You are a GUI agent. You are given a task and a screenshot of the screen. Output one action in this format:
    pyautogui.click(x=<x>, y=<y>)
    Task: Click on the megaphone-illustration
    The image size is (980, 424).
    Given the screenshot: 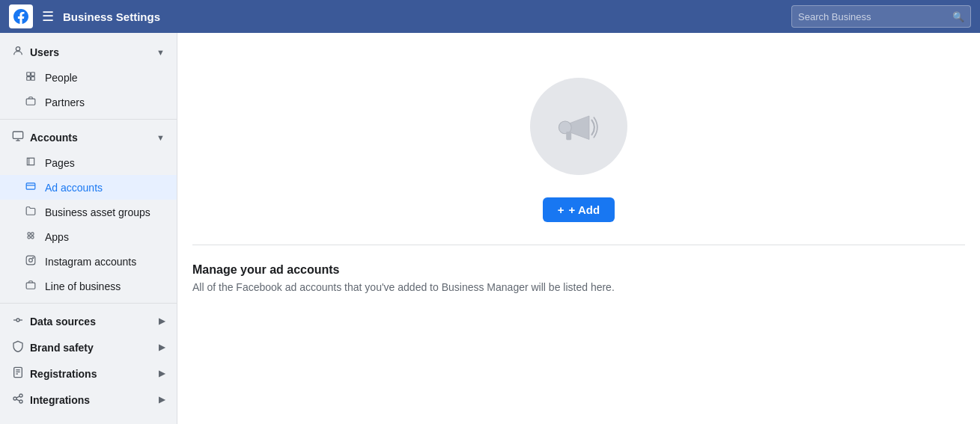 What is the action you would take?
    pyautogui.click(x=579, y=126)
    